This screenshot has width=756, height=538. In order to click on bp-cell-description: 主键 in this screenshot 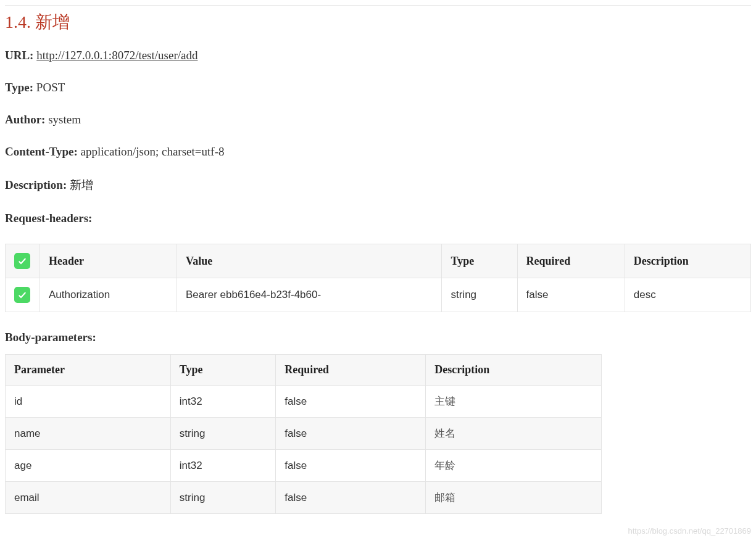, I will do `click(513, 402)`.